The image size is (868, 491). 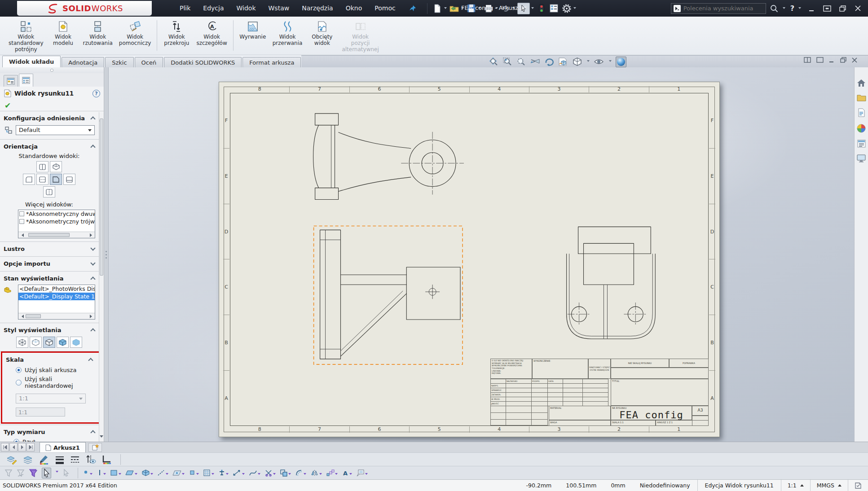 I want to click on previous-view-icon, so click(x=535, y=62).